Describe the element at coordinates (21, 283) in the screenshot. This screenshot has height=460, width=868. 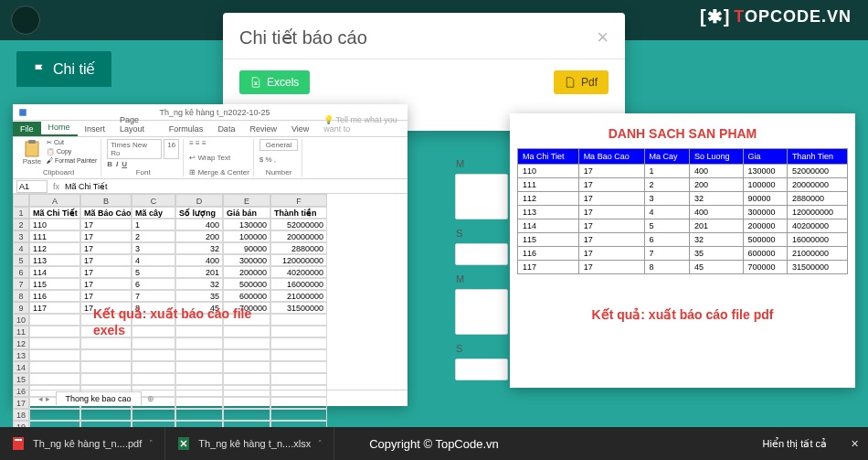
I see `row-header: 7` at that location.